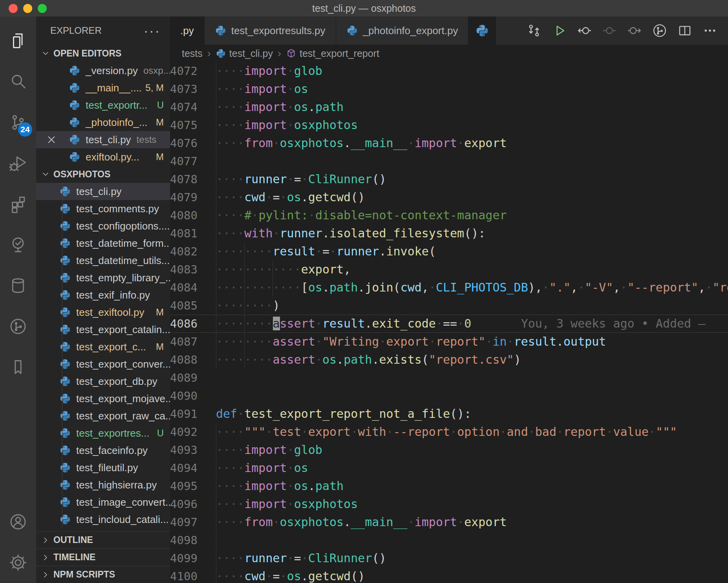  Describe the element at coordinates (449, 215) in the screenshot. I see `code-line: 4080····#·pylint:·disable=not-context-ma…` at that location.